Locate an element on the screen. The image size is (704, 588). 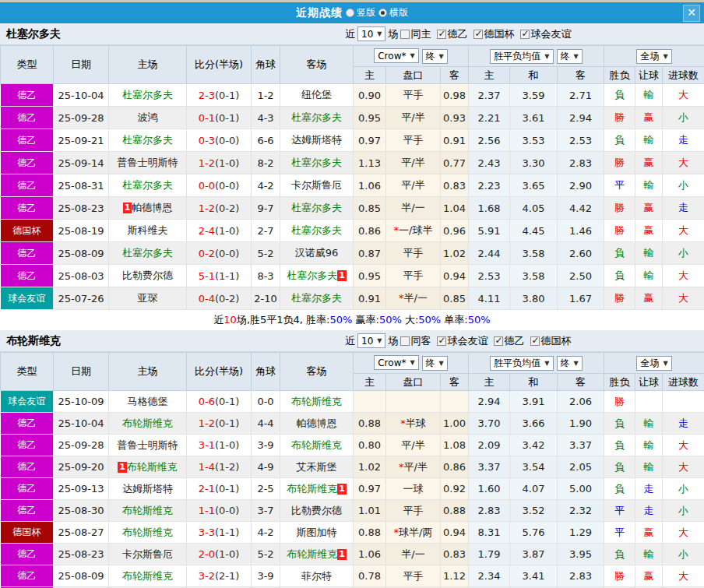
team-label: 斯科维夫 is located at coordinates (148, 231).